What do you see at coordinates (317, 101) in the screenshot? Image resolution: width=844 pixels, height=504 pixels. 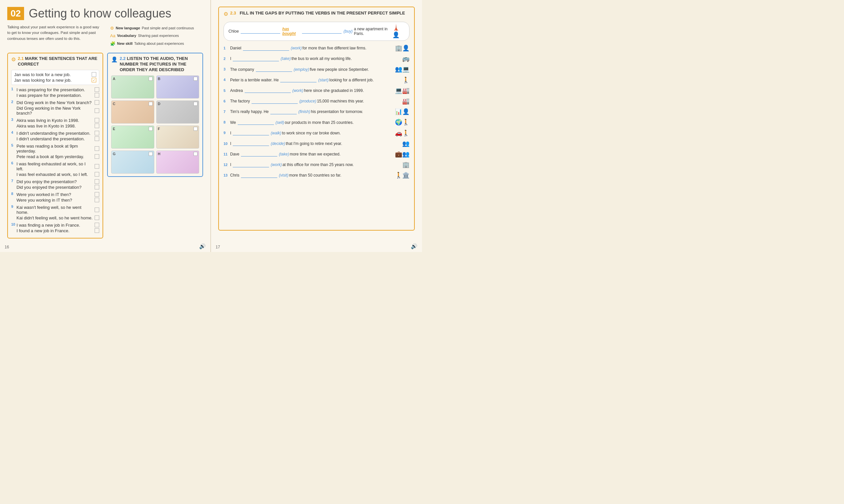 I see `gap-row-6: 6 The factory (produce) 15,000 machines …` at bounding box center [317, 101].